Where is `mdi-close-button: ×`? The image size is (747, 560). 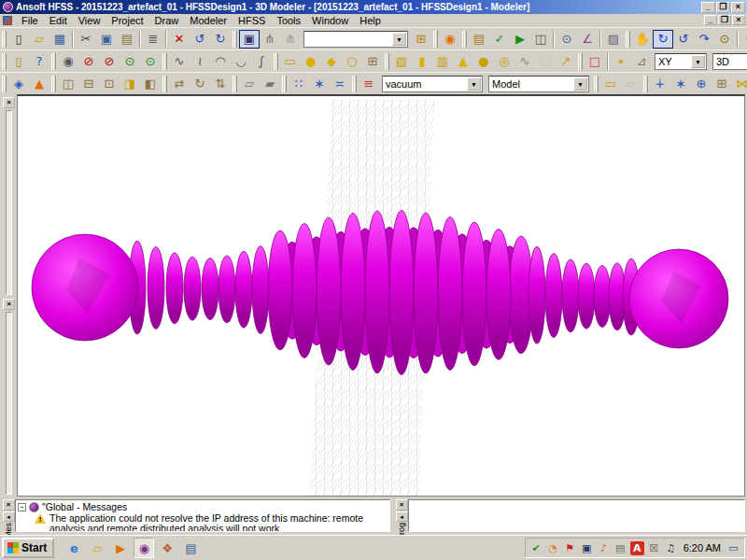 mdi-close-button: × is located at coordinates (739, 21).